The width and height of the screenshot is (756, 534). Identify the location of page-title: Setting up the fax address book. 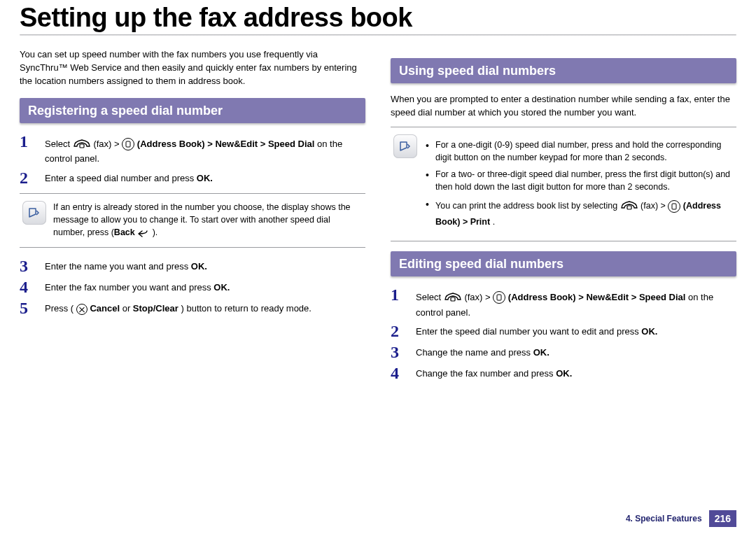
(378, 18).